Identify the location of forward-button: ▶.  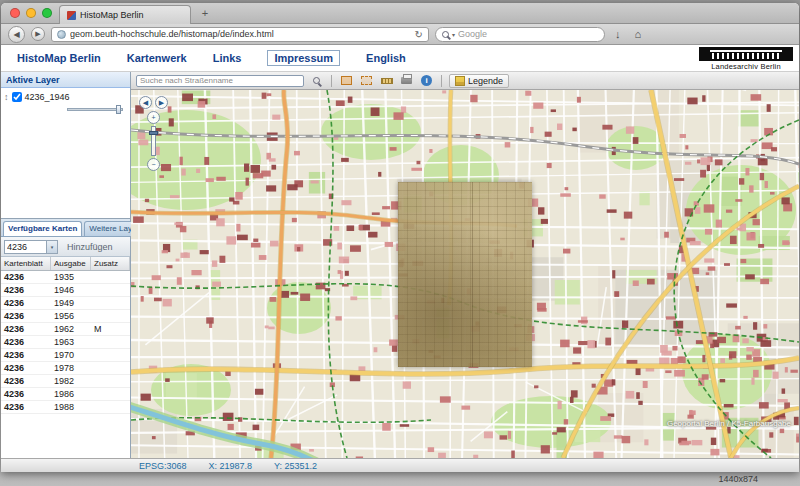
(38, 34).